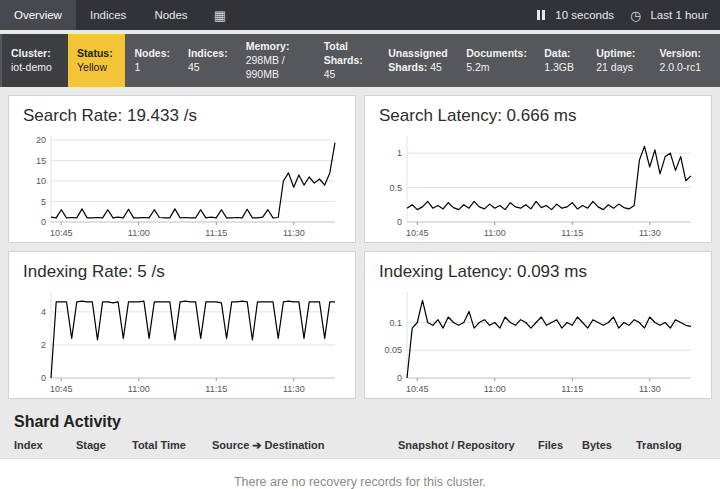 This screenshot has height=489, width=720. What do you see at coordinates (266, 67) in the screenshot?
I see `stat-memory-value: 298MB / 990MB` at bounding box center [266, 67].